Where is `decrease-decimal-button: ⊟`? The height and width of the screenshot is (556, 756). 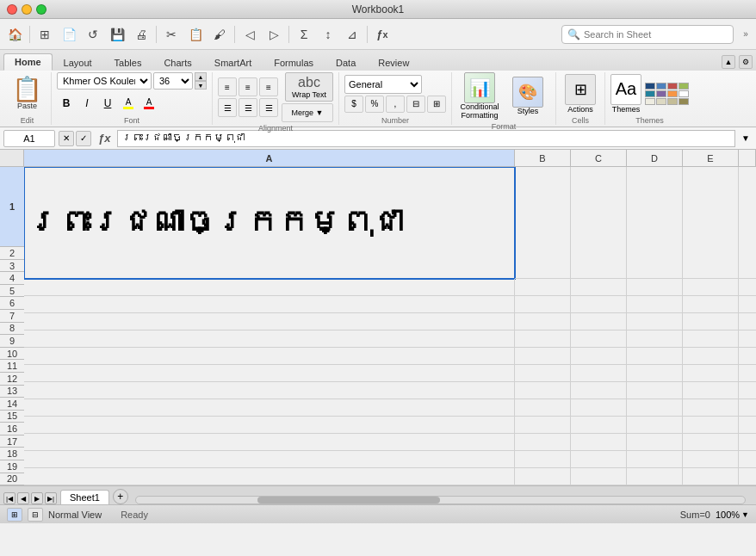 decrease-decimal-button: ⊟ is located at coordinates (416, 104).